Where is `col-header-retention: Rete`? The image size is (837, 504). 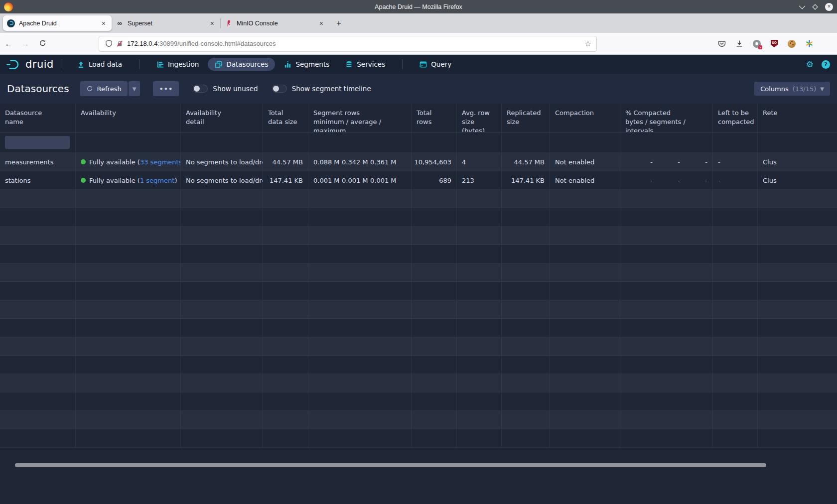 col-header-retention: Rete is located at coordinates (797, 118).